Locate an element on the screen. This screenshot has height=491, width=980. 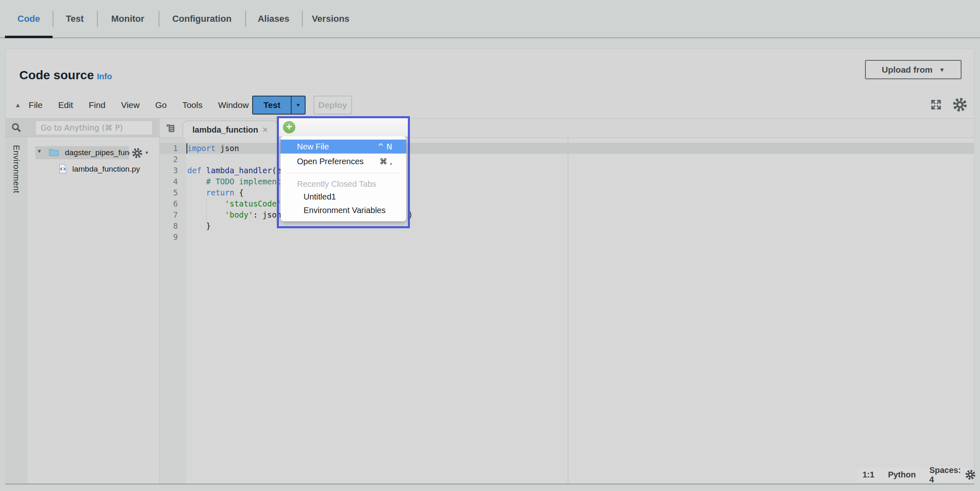
menu-go: Go is located at coordinates (161, 105).